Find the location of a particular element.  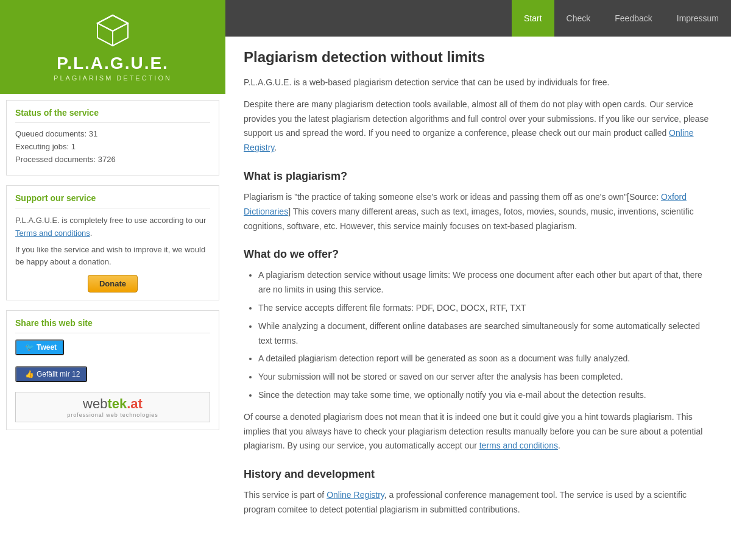

facebook-icon: 👍 is located at coordinates (29, 374).